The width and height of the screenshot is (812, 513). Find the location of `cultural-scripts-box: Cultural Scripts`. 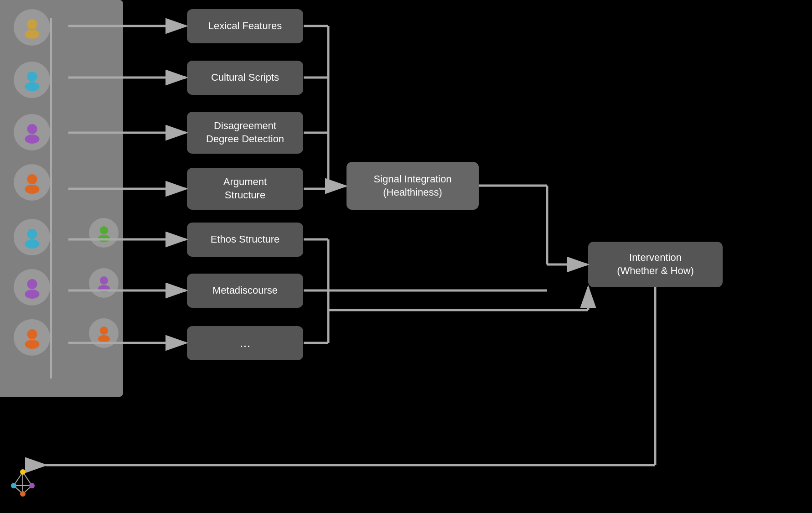

cultural-scripts-box: Cultural Scripts is located at coordinates (245, 78).